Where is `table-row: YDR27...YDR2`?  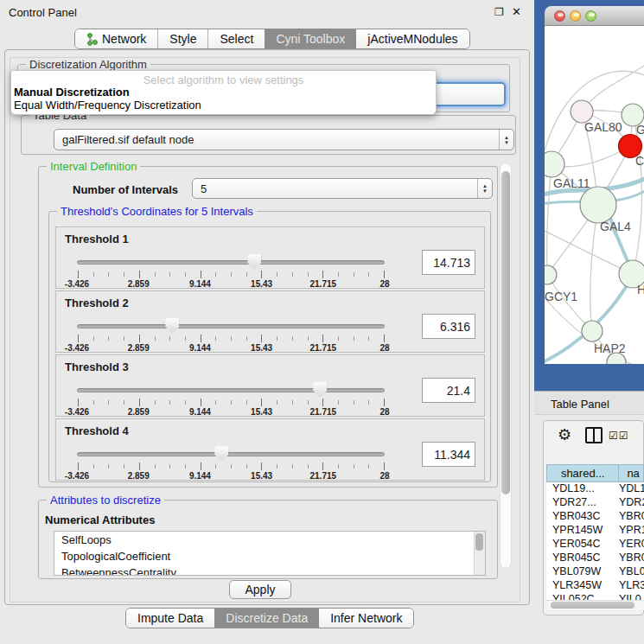
table-row: YDR27...YDR2 is located at coordinates (595, 503).